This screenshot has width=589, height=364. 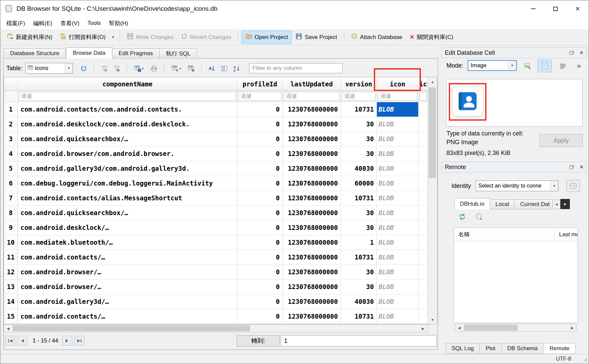 What do you see at coordinates (316, 37) in the screenshot?
I see `save-project-button: Save Project` at bounding box center [316, 37].